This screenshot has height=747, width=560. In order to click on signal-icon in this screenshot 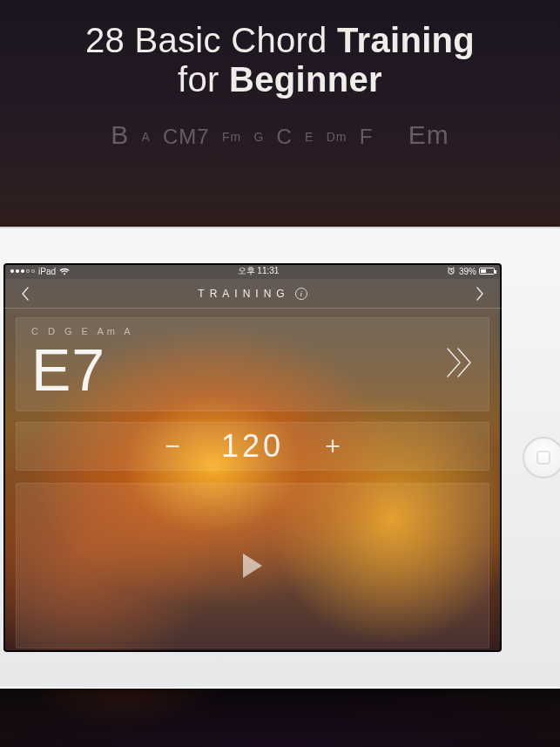, I will do `click(23, 271)`.